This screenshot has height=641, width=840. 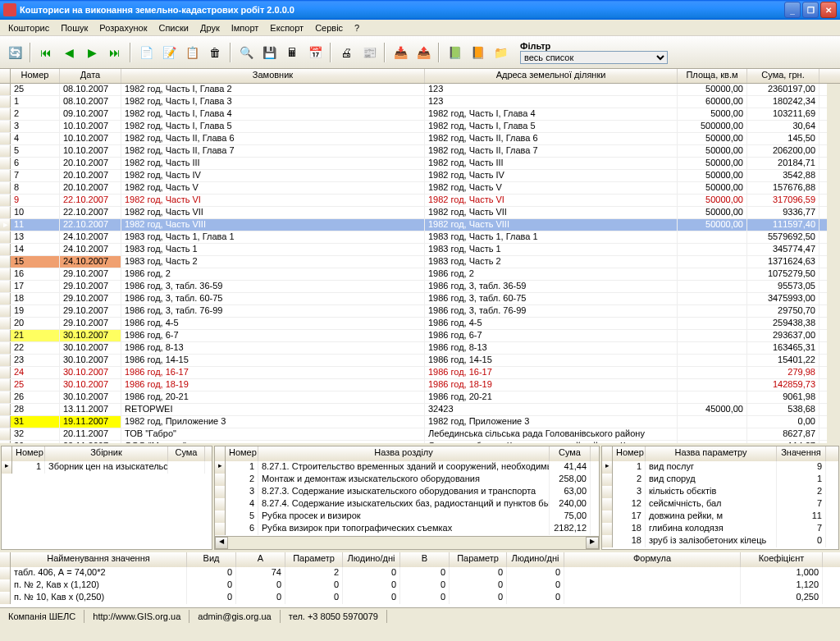 I want to click on table-row: 720.10.20071982 год, Часть IV1982 год, Ч…, so click(x=420, y=176).